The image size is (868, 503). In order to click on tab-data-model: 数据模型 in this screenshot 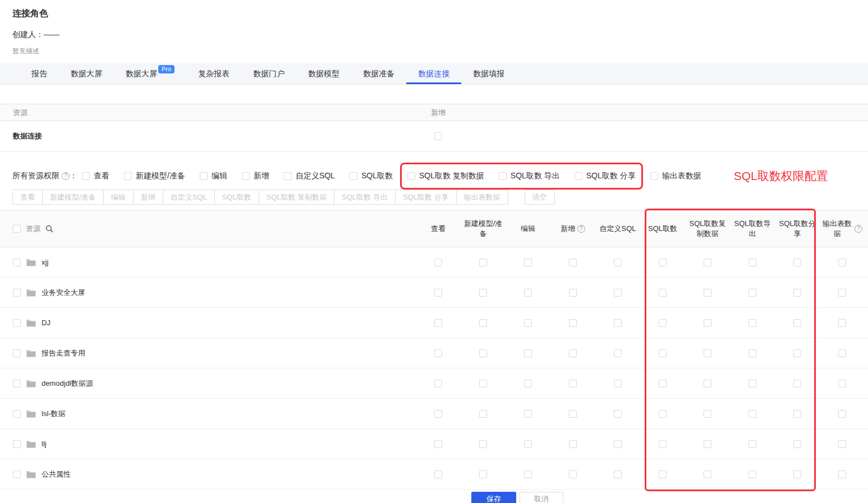, I will do `click(324, 74)`.